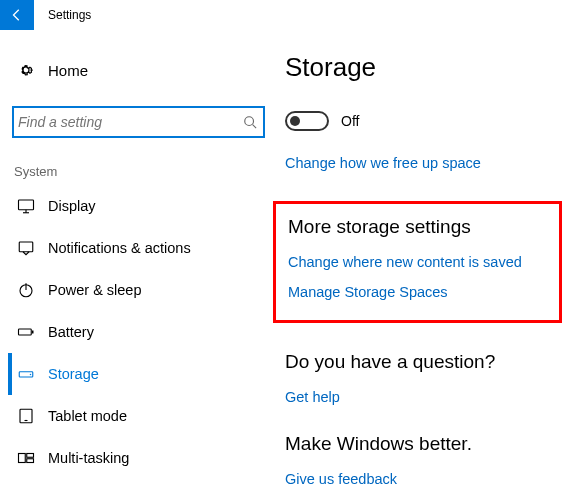 The image size is (566, 500). Describe the element at coordinates (418, 262) in the screenshot. I see `link-change-new-content: Change where new content is saved` at that location.